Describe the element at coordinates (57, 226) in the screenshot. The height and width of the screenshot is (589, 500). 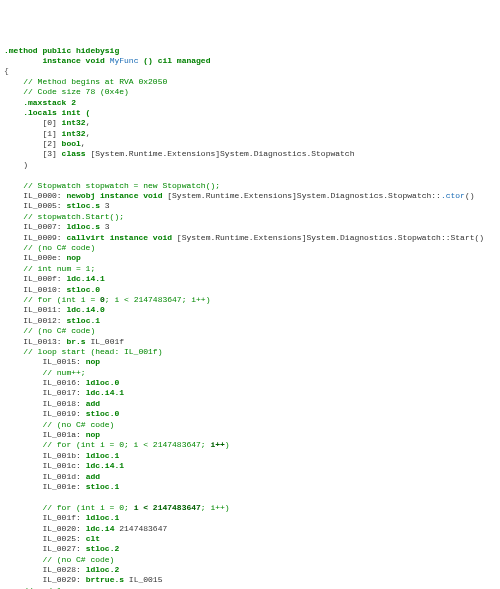
I see `il-0007: IL_0007: ldloc.s 3` at that location.